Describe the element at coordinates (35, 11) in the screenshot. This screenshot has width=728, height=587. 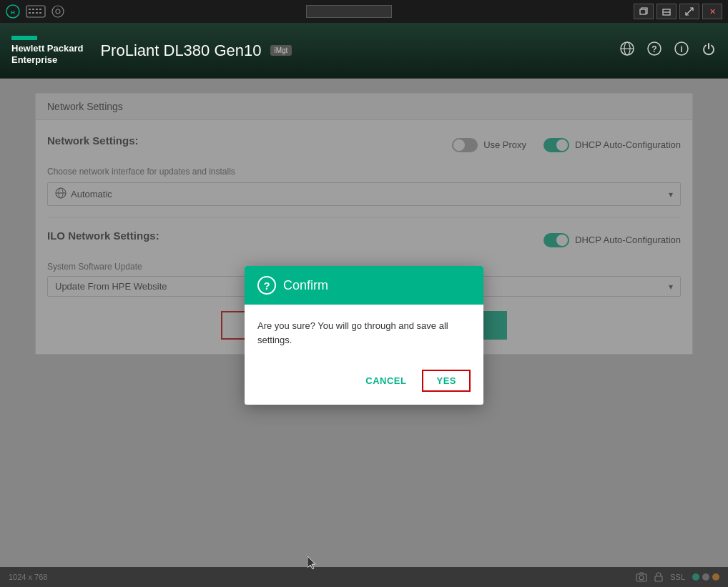
I see `top-bar-left: H` at that location.